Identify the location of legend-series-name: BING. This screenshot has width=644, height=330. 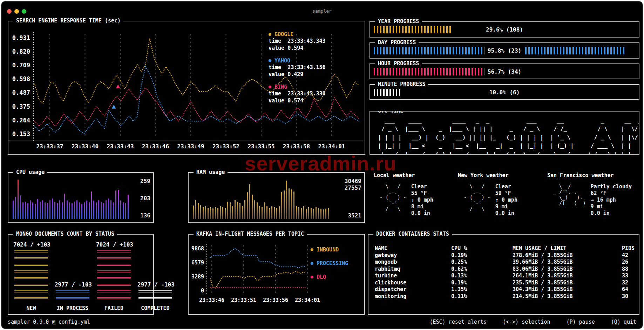
(281, 87).